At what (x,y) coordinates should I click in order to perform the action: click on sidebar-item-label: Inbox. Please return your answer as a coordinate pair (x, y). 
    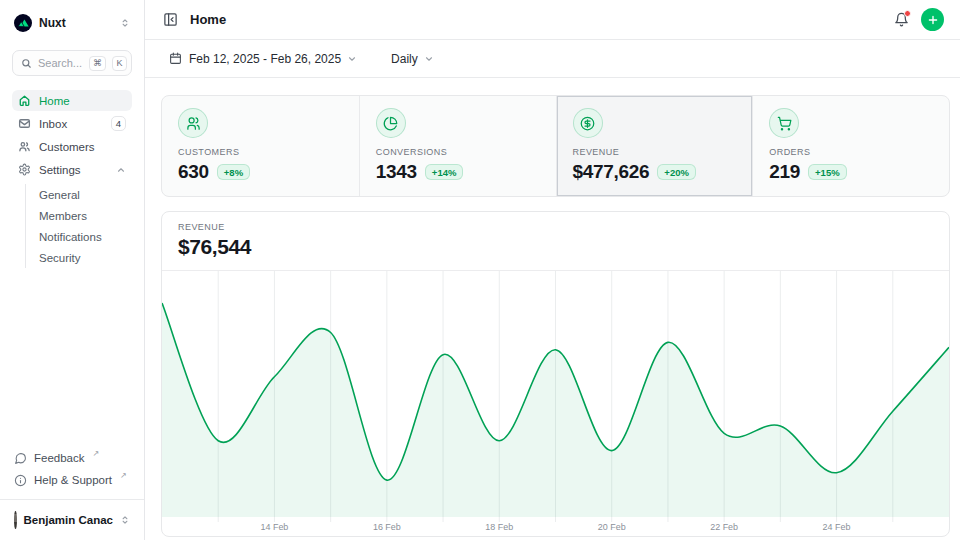
    Looking at the image, I should click on (53, 124).